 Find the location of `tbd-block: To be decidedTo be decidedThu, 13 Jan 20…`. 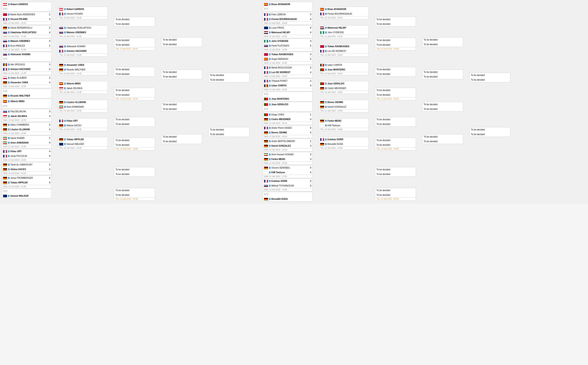

tbd-block: To be decidedTo be decidedThu, 13 Jan 20… is located at coordinates (395, 94).